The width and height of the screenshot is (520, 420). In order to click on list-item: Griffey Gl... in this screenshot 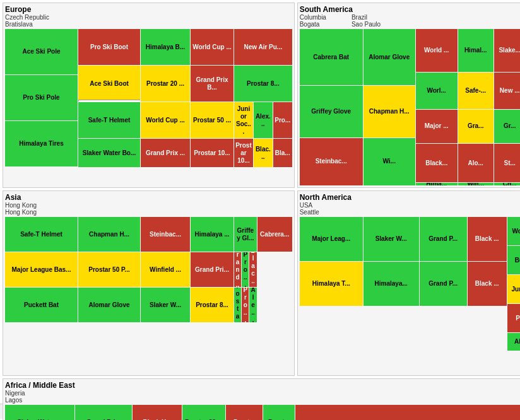, I will do `click(245, 235)`.